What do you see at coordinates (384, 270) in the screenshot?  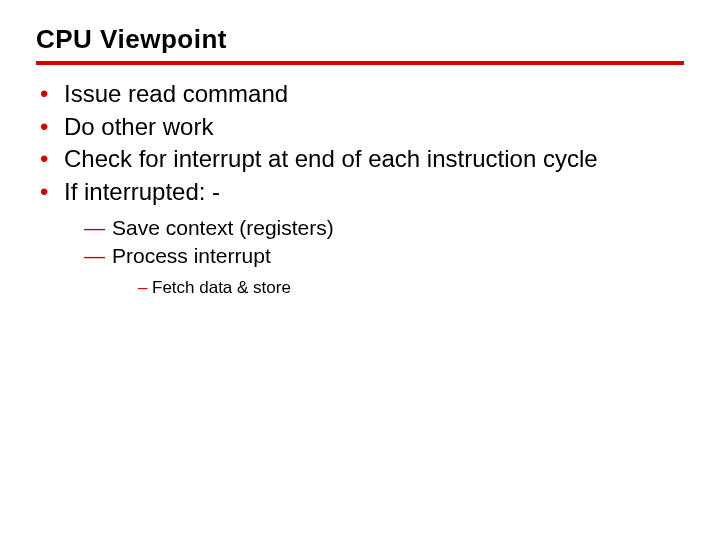 I see `list-item: Process interrupt Fetch data & store` at bounding box center [384, 270].